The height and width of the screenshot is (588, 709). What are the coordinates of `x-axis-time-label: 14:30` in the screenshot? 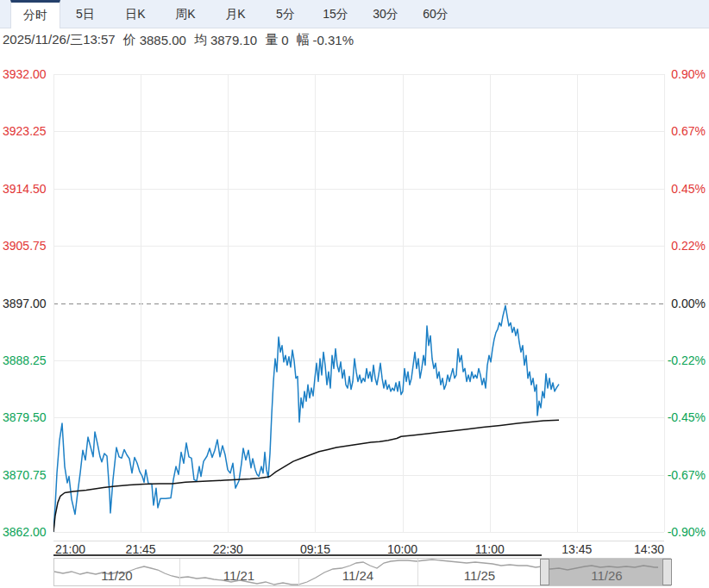 It's located at (649, 549).